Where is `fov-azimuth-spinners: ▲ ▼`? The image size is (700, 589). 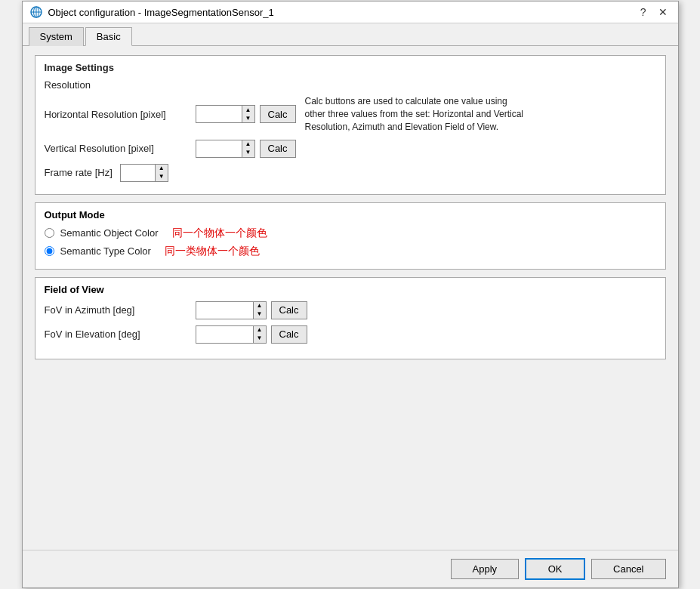
fov-azimuth-spinners: ▲ ▼ is located at coordinates (260, 310).